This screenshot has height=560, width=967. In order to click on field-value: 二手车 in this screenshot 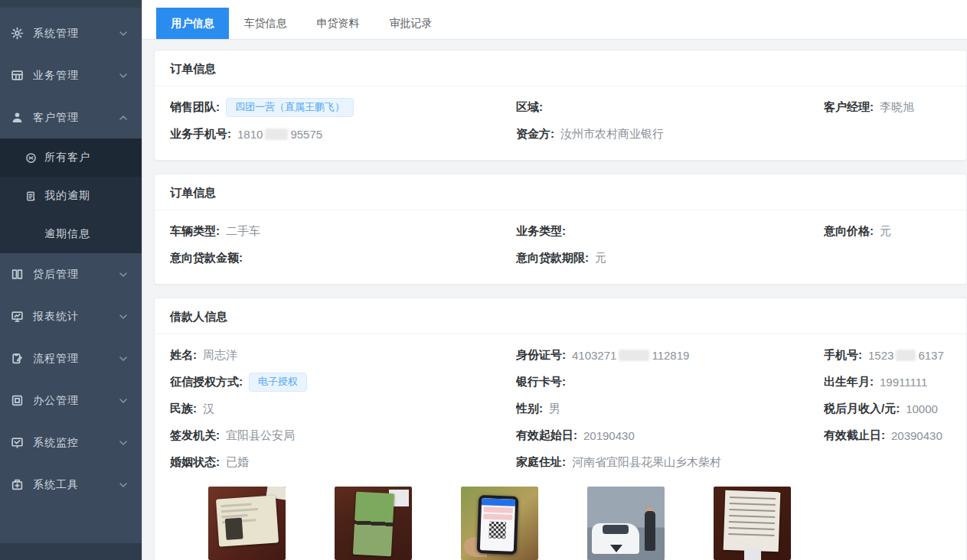, I will do `click(243, 231)`.